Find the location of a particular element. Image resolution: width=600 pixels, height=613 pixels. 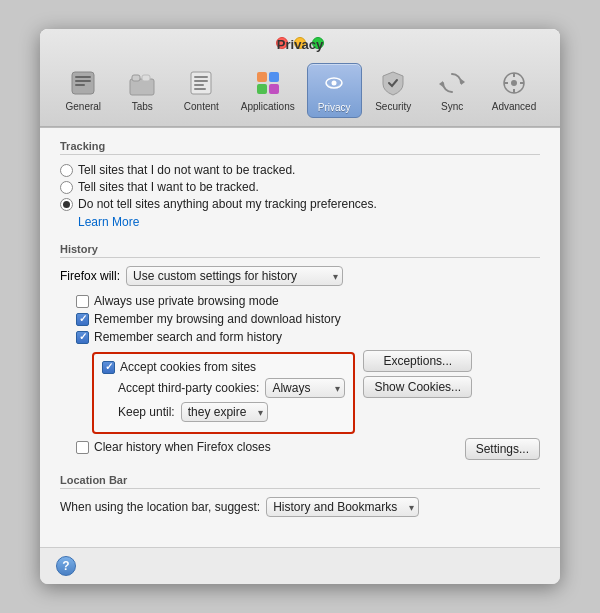

checkbox-accept-cookies is located at coordinates (108, 368).